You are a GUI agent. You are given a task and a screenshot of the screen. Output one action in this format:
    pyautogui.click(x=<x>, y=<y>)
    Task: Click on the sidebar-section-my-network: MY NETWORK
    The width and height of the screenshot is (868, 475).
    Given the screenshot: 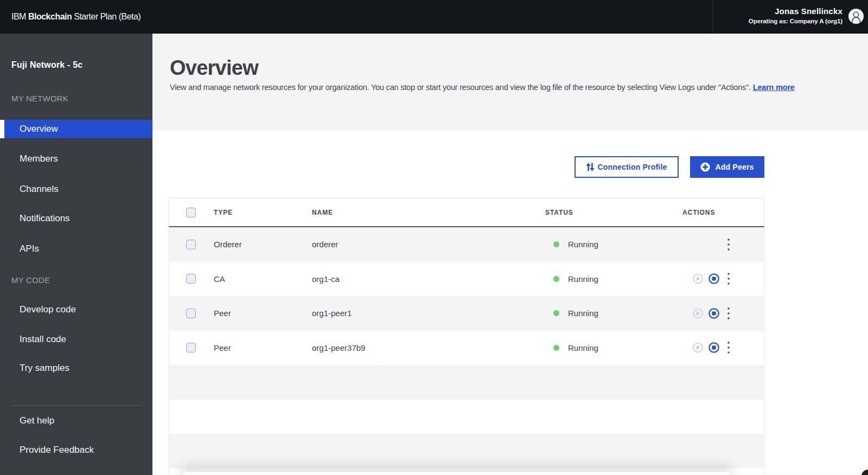 What is the action you would take?
    pyautogui.click(x=40, y=99)
    